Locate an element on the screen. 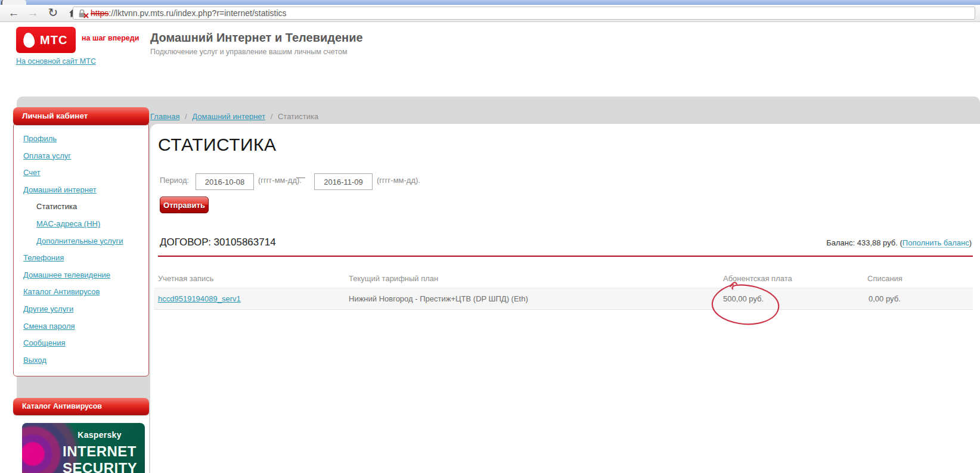 Image resolution: width=980 pixels, height=473 pixels. back-icon: ← is located at coordinates (14, 13).